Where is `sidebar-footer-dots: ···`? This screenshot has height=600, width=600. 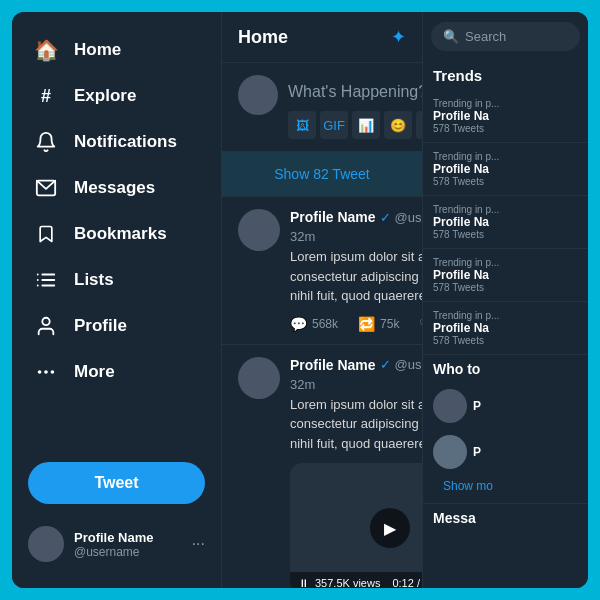 sidebar-footer-dots: ··· is located at coordinates (198, 544).